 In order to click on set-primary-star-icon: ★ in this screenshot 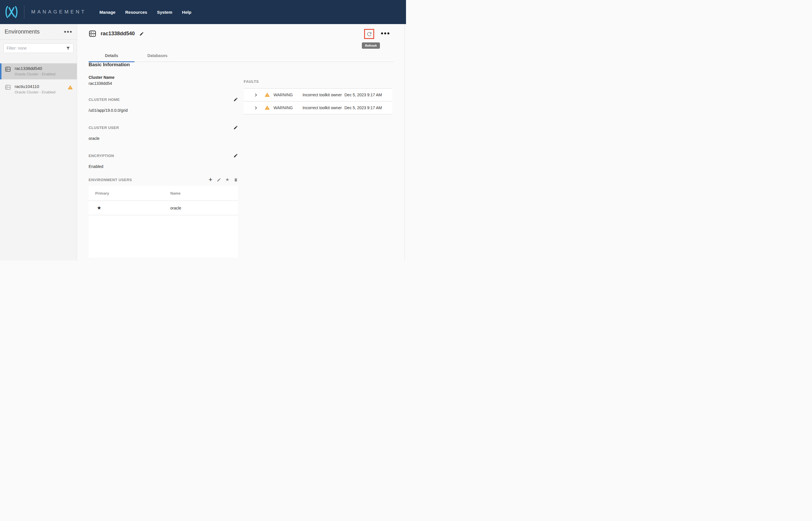, I will do `click(227, 180)`.